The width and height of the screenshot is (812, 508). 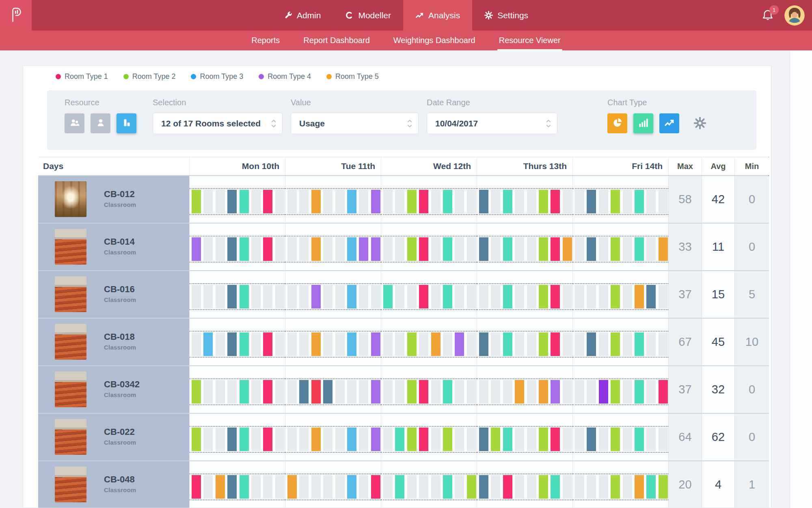 What do you see at coordinates (685, 437) in the screenshot?
I see `max-value: 64` at bounding box center [685, 437].